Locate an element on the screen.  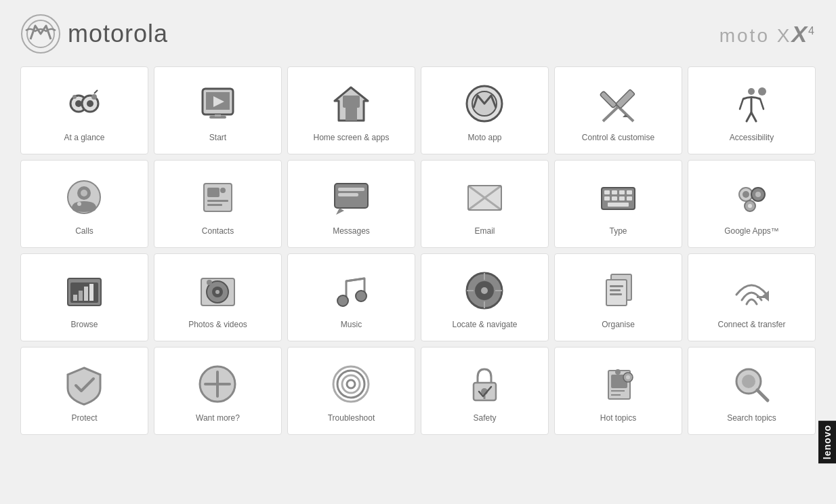
cell-want-more: Want more? is located at coordinates (218, 391).